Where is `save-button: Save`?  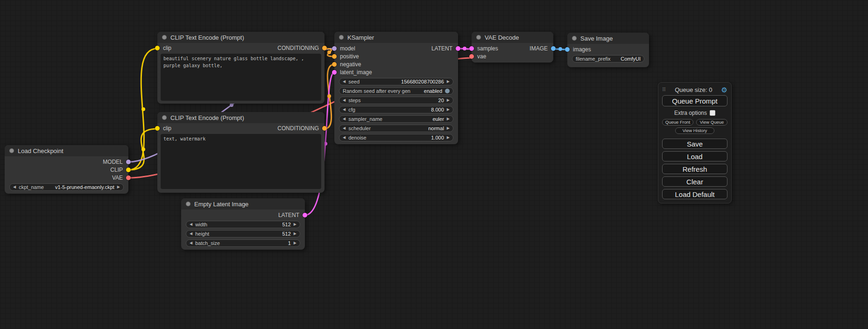 save-button: Save is located at coordinates (695, 144).